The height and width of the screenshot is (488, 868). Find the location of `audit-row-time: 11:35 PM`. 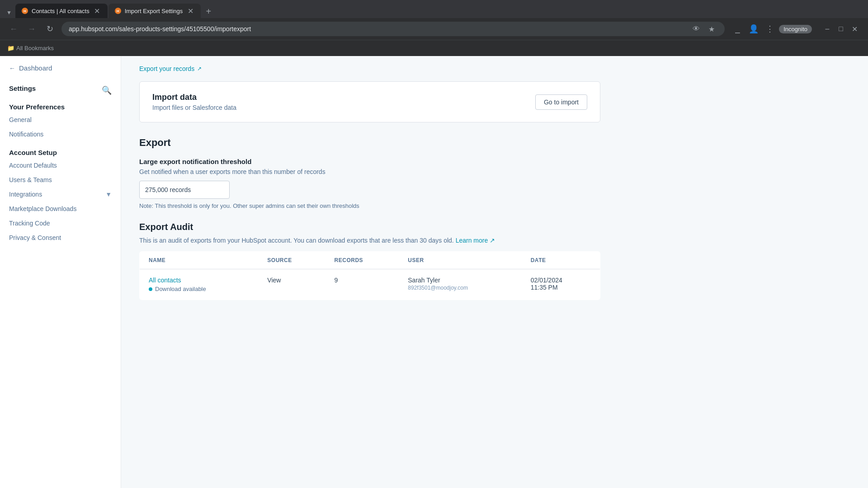

audit-row-time: 11:35 PM is located at coordinates (561, 287).